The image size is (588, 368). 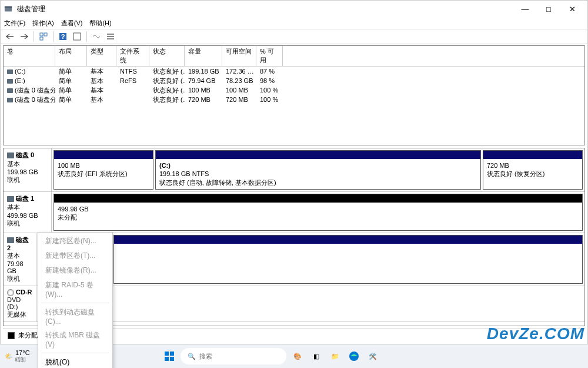 What do you see at coordinates (348, 254) in the screenshot?
I see `partition-info` at bounding box center [348, 254].